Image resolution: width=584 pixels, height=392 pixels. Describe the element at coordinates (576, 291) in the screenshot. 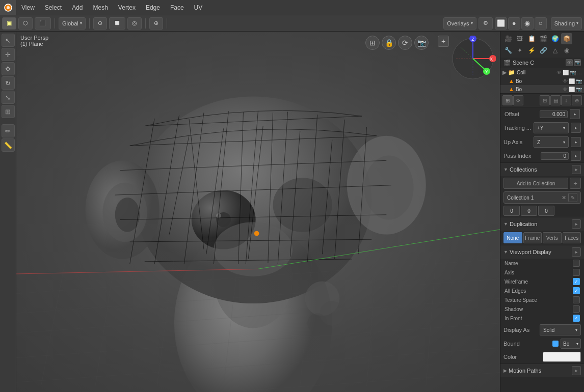

I see `vpd-alledges-check: ✓` at that location.